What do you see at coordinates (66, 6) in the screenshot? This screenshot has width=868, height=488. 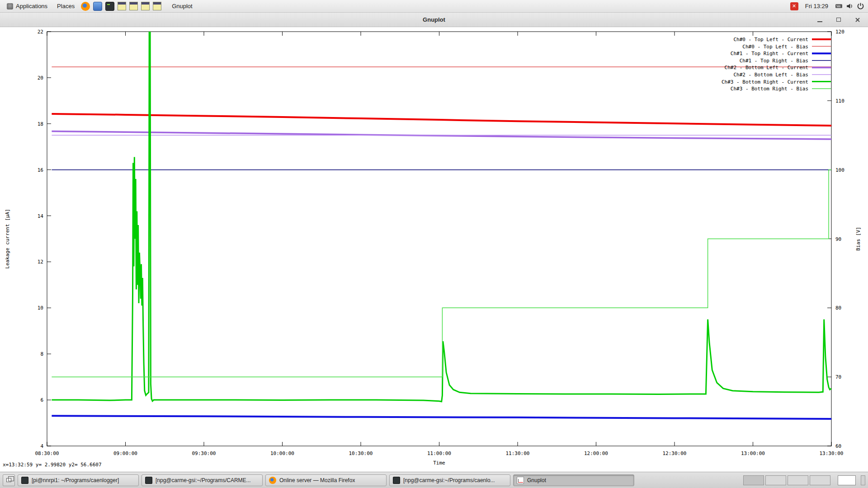 I see `places-menu: Places` at bounding box center [66, 6].